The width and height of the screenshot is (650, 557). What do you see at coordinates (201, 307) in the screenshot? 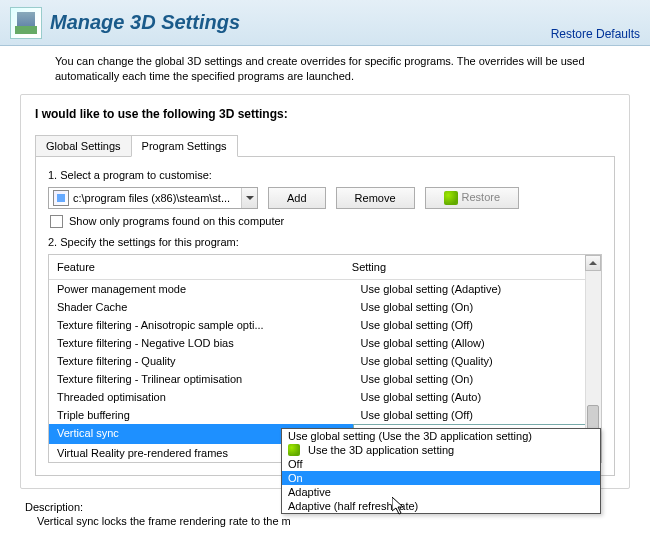
I see `feature-cell: Shader Cache` at bounding box center [201, 307].